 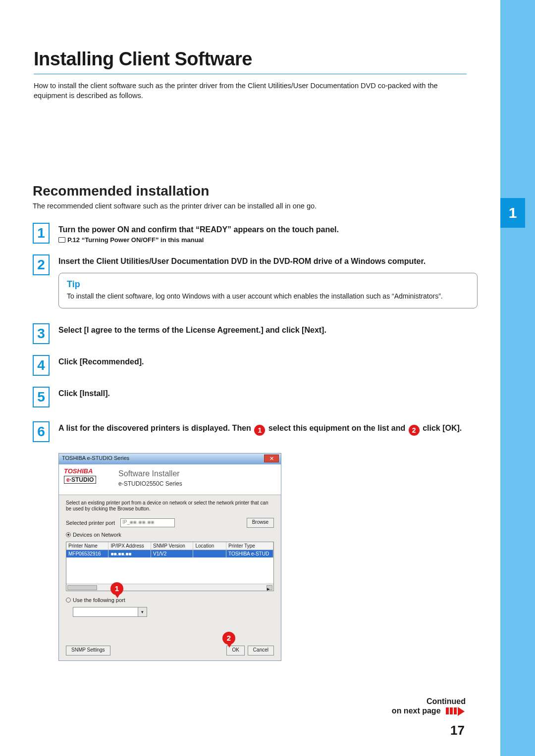 What do you see at coordinates (68, 535) in the screenshot?
I see `radio-devices-on-network` at bounding box center [68, 535].